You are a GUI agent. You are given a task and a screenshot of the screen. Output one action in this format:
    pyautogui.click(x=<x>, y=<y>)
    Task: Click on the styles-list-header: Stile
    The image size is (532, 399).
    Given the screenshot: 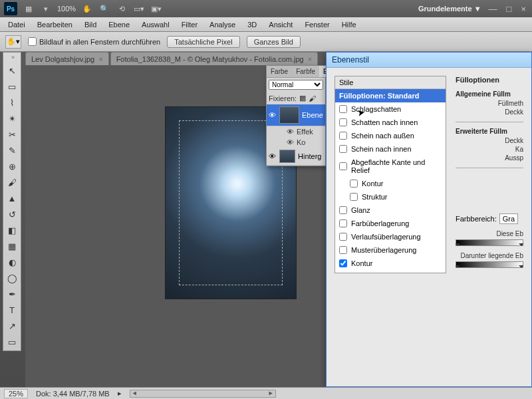 What is the action you would take?
    pyautogui.click(x=390, y=82)
    